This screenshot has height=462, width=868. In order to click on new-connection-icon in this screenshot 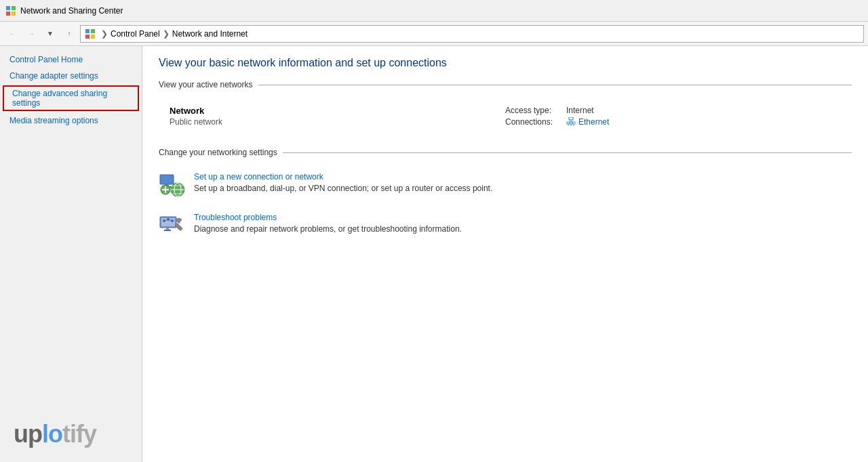, I will do `click(172, 186)`.